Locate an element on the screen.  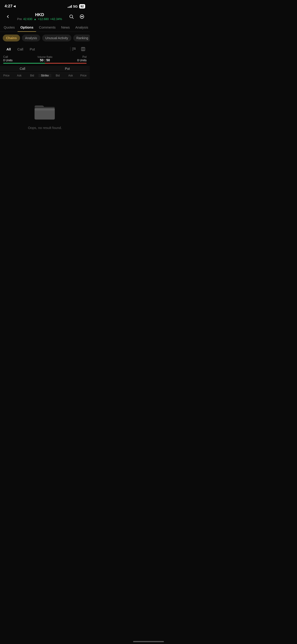
empty-folder-icon is located at coordinates (45, 112).